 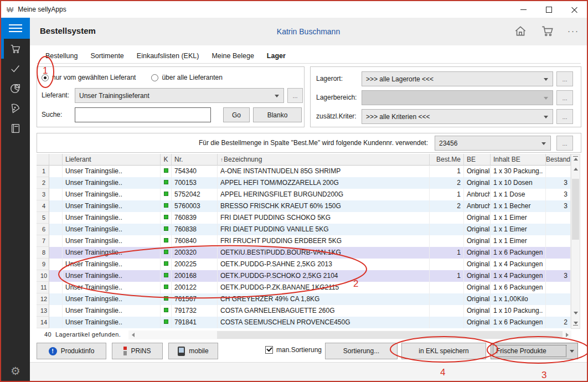 I want to click on lieferant-browse-button: ..., so click(x=295, y=95).